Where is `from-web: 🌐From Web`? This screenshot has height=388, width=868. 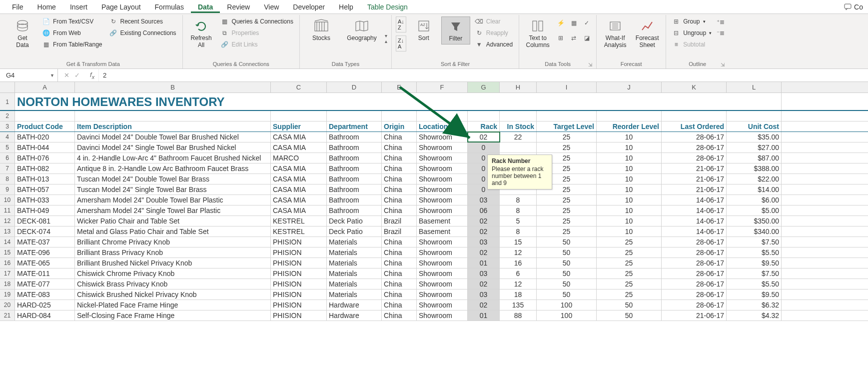 from-web: 🌐From Web is located at coordinates (72, 33).